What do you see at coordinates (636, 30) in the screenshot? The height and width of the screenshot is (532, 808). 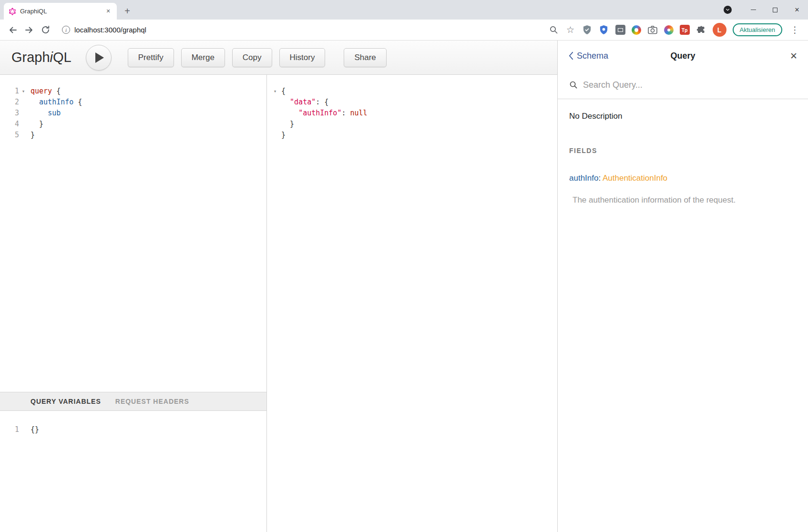 I see `extension-pinwheel-icon` at bounding box center [636, 30].